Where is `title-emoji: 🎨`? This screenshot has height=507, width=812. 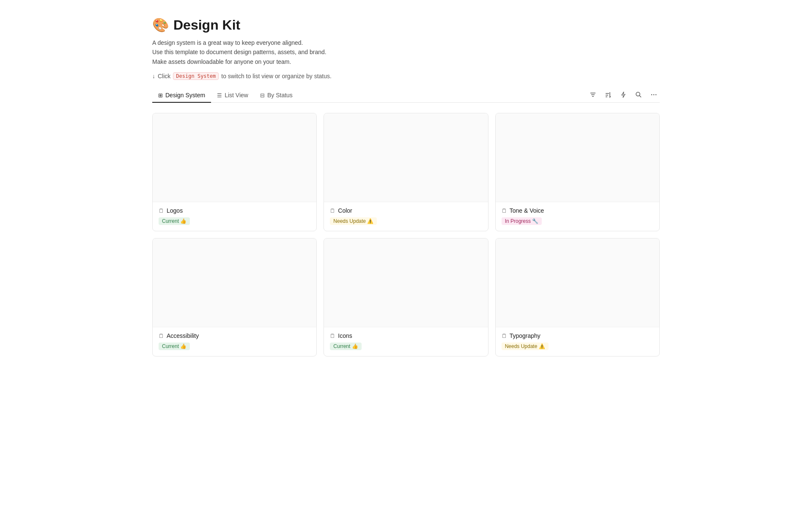 title-emoji: 🎨 is located at coordinates (161, 25).